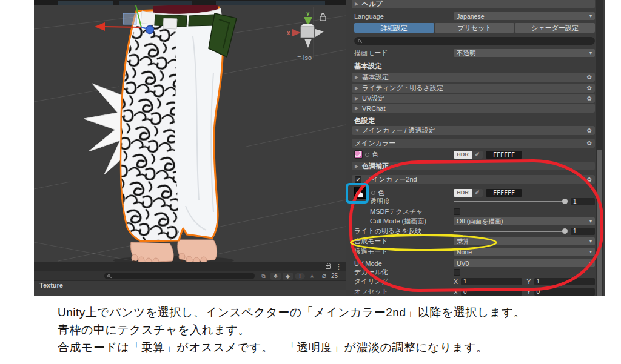 Image resolution: width=621 pixels, height=364 pixels. Describe the element at coordinates (524, 53) in the screenshot. I see `render-mode-dropdown: 不透明 ▾` at that location.